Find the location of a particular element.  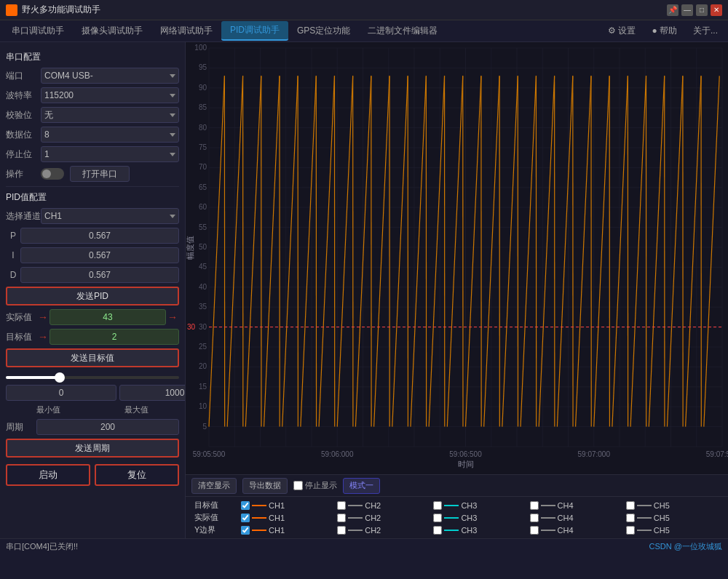

legend-target-ch3-line is located at coordinates (451, 506).